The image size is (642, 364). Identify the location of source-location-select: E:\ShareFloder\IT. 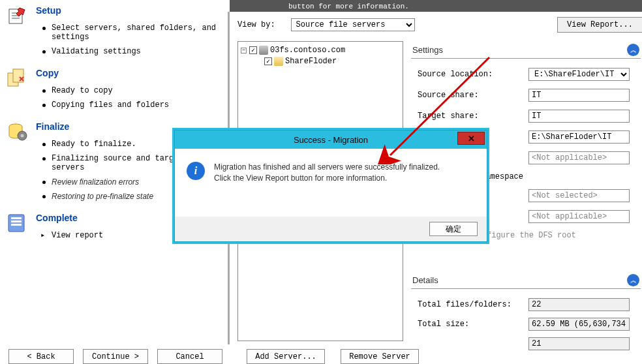
(579, 74).